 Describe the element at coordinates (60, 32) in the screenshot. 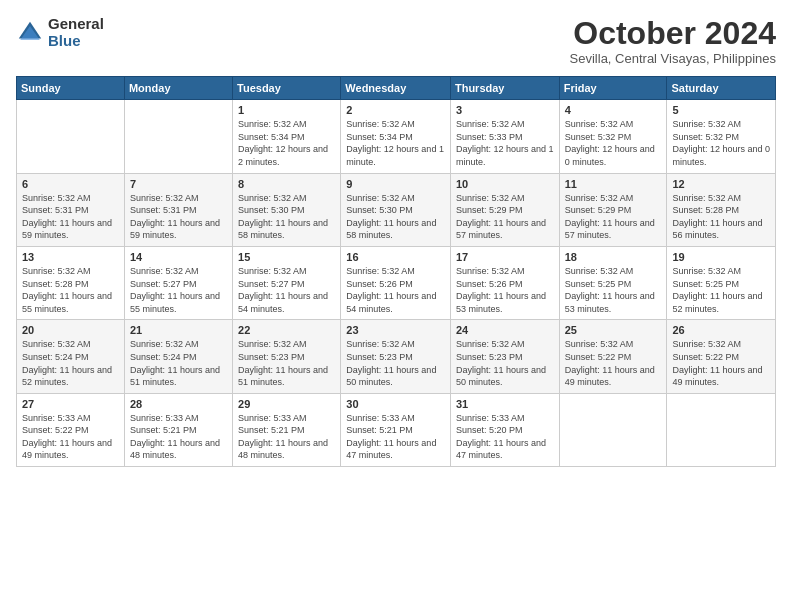

I see `logo: General Blue` at that location.